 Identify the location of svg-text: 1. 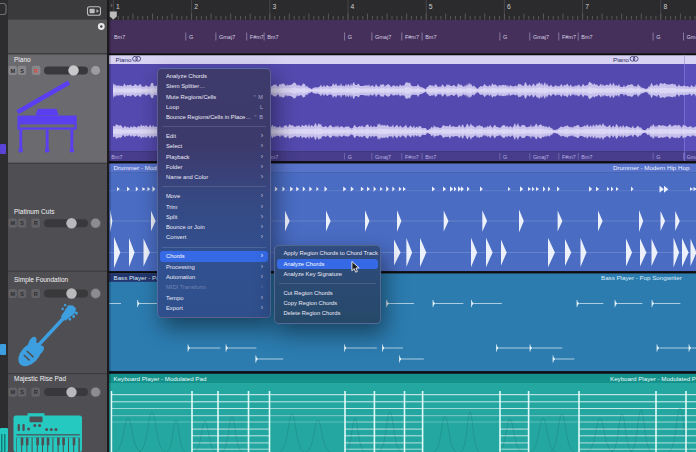
(118, 6).